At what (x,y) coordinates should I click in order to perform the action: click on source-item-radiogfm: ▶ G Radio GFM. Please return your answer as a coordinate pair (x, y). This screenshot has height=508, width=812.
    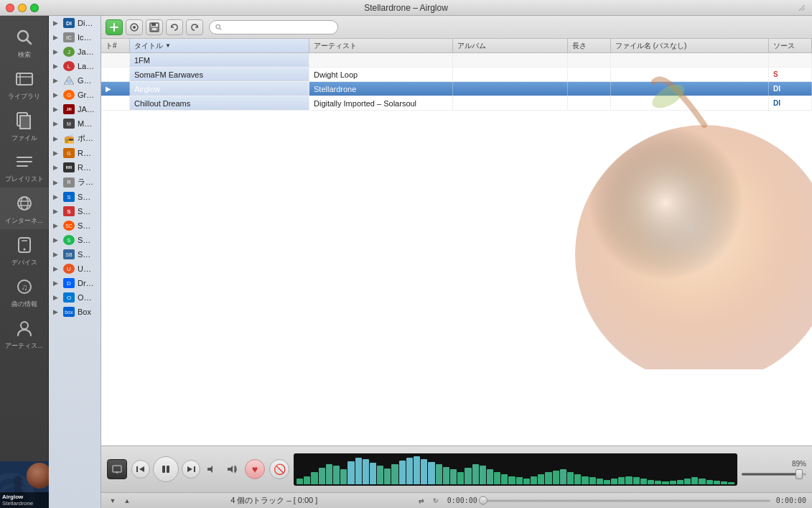
    Looking at the image, I should click on (75, 153).